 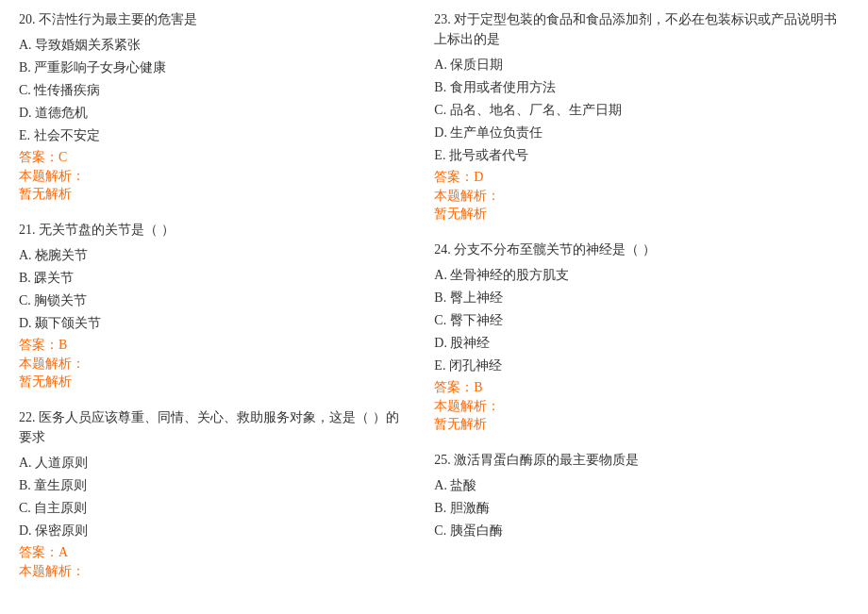 I want to click on q25-option-c: C. 胰蛋白酶, so click(x=642, y=530).